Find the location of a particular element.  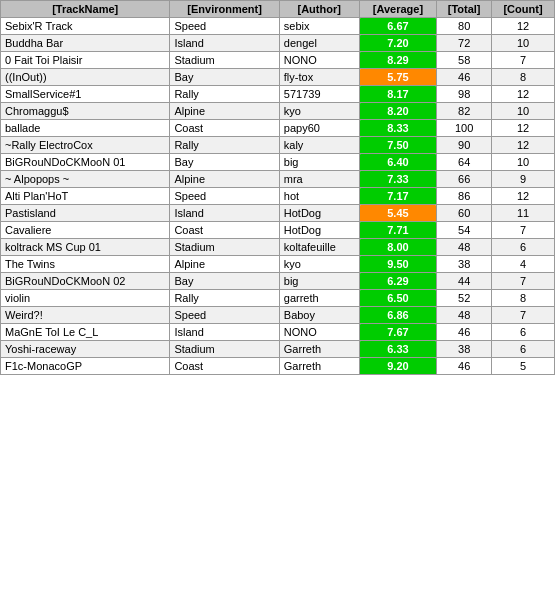

total: 98 is located at coordinates (464, 94).